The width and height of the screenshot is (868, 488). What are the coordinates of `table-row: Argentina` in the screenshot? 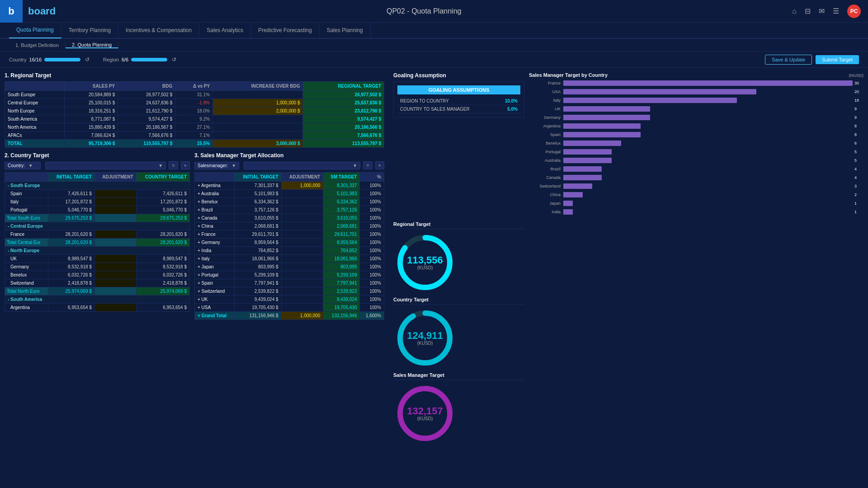 It's located at (27, 308).